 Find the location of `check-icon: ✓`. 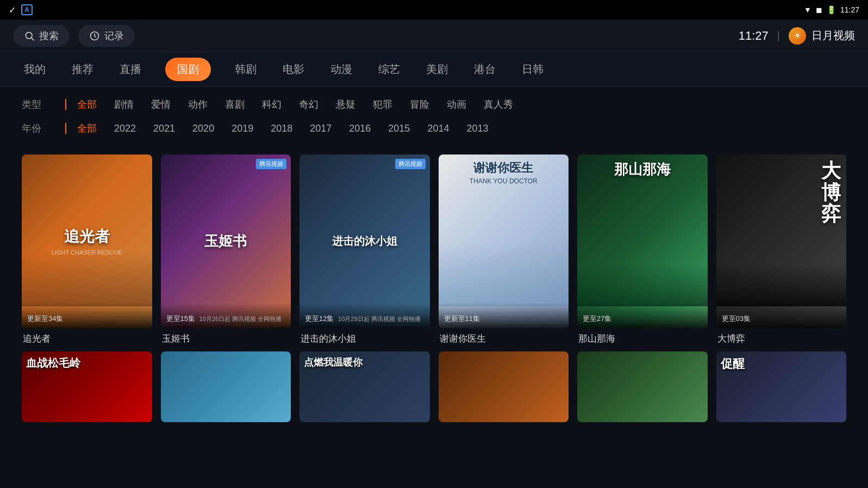

check-icon: ✓ is located at coordinates (12, 10).